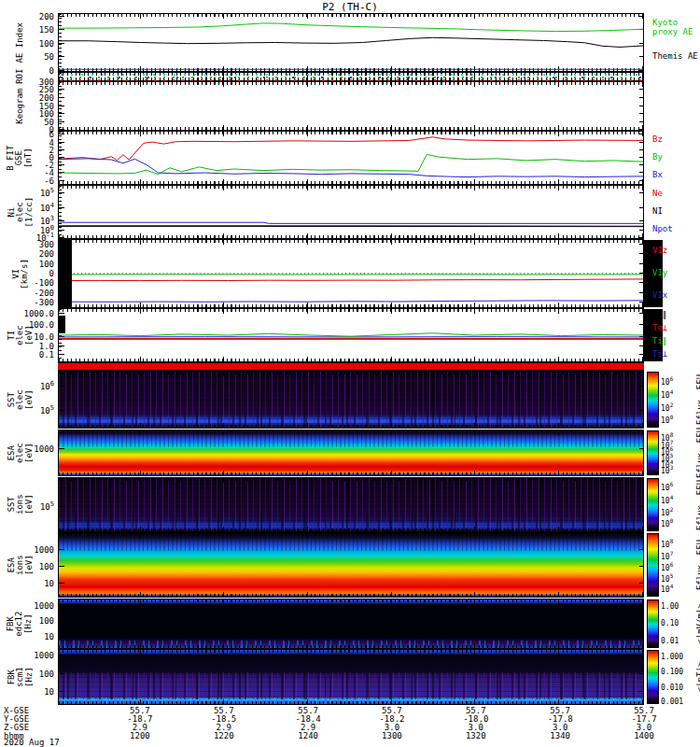  I want to click on y-tick-label: 1000.0, so click(39, 314).